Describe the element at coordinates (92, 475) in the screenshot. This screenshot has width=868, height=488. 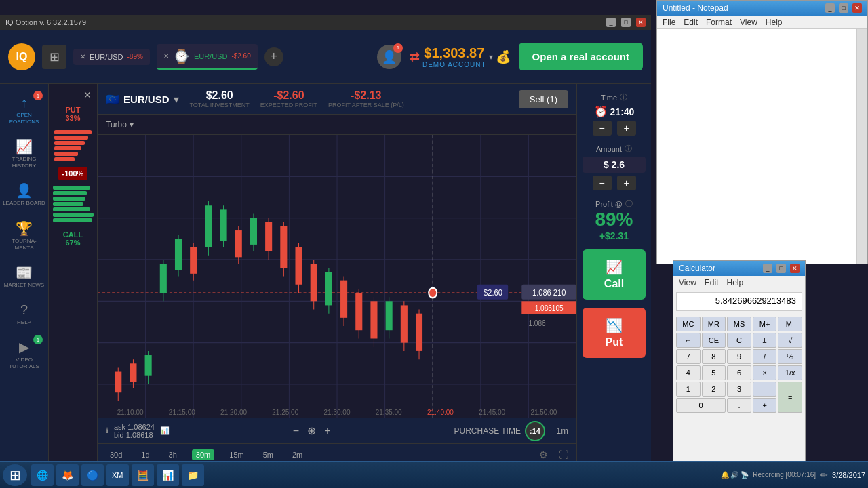
I see `taskbar-btn-chrome: 🔵` at that location.